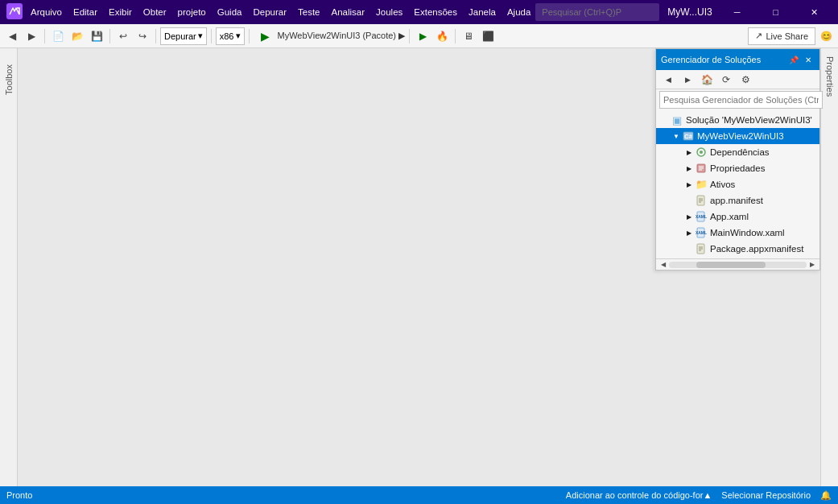 The width and height of the screenshot is (838, 504). Describe the element at coordinates (419, 495) in the screenshot. I see `status-bar: Pronto Adicionar ao controle do código-f…` at that location.